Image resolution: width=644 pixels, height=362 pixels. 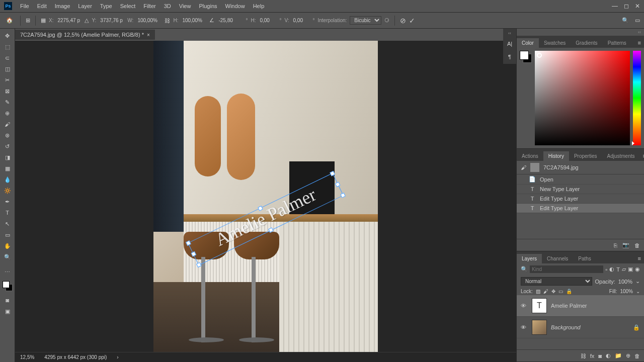 What do you see at coordinates (583, 98) in the screenshot?
I see `color-field` at bounding box center [583, 98].